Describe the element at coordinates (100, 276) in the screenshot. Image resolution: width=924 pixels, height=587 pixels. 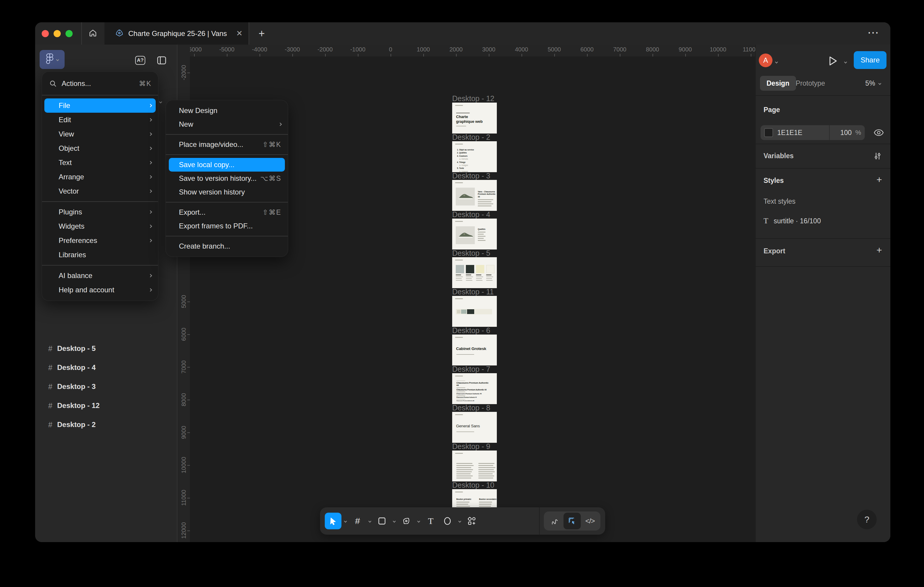
I see `menu-item-ai-balance: AI balance` at that location.